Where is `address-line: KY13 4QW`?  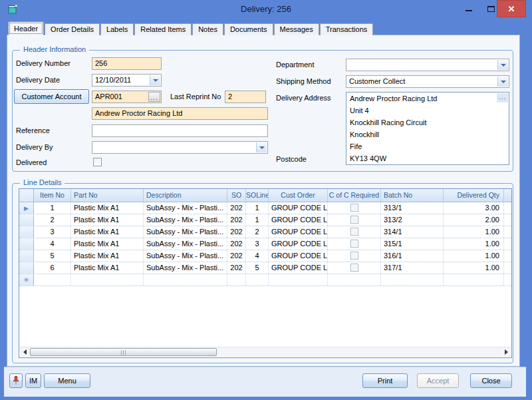 address-line: KY13 4QW is located at coordinates (428, 158).